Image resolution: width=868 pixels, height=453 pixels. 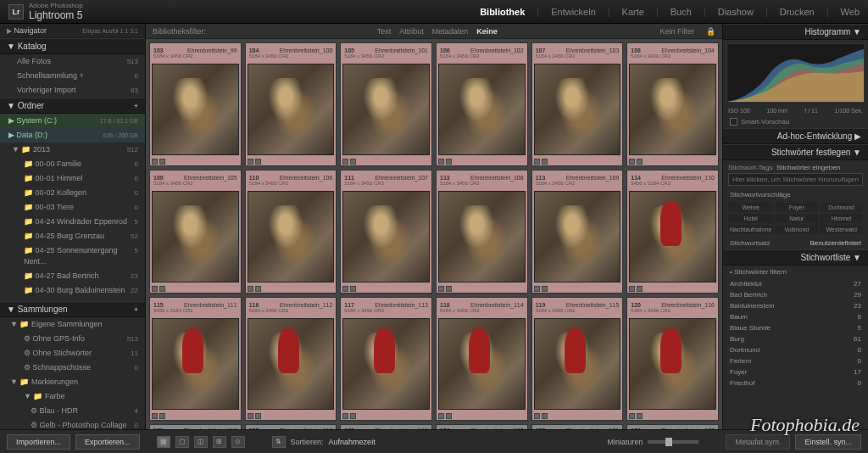 I want to click on keyword-suggestion: Dortmund, so click(x=841, y=207).